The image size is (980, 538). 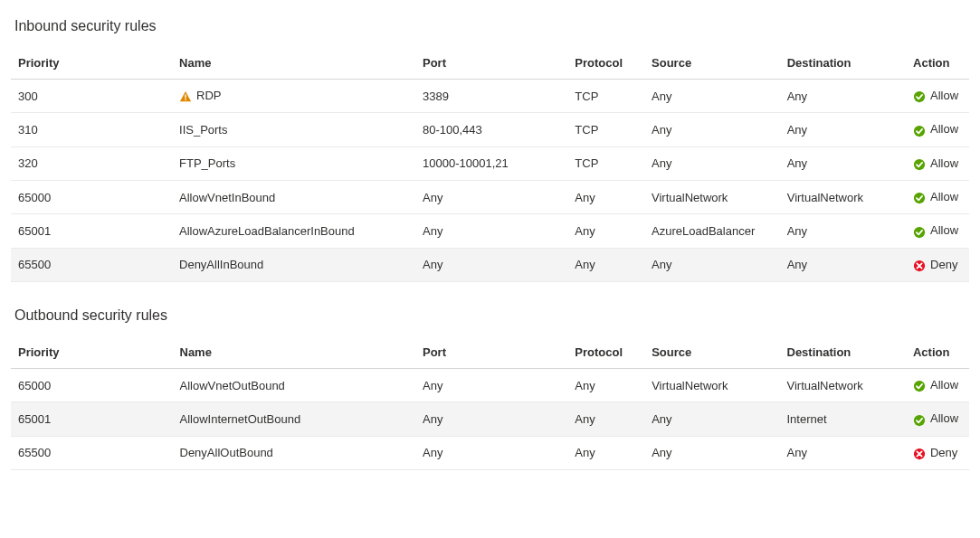 What do you see at coordinates (490, 96) in the screenshot?
I see `table-row: 300RDP3389TCPAnyAnyAllow` at bounding box center [490, 96].